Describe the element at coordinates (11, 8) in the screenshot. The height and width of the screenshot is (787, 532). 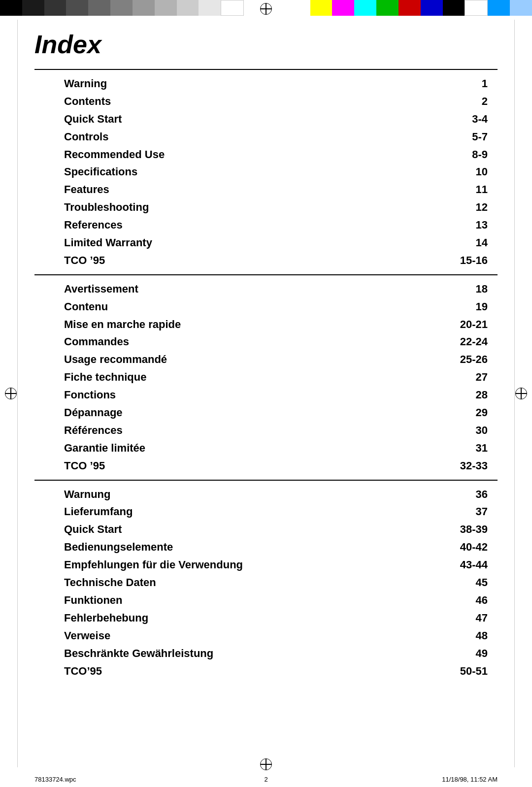
I see `swatch-black1` at that location.